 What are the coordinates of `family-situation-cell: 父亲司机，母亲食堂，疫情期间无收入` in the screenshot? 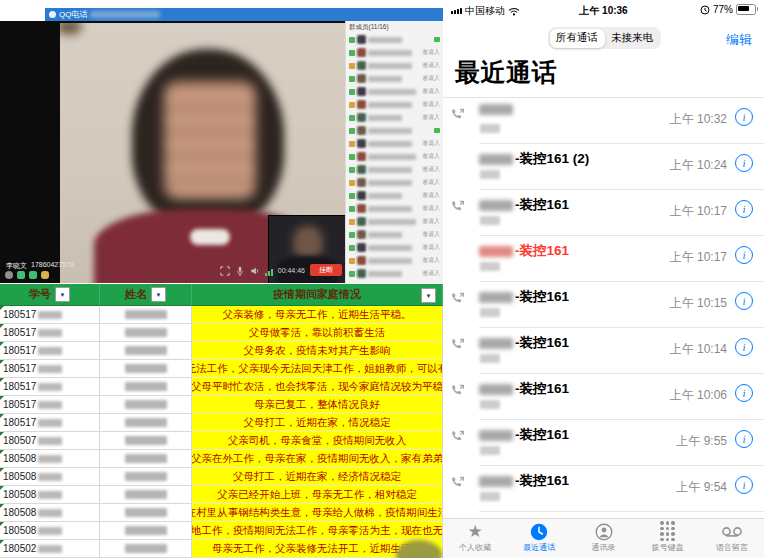 It's located at (318, 441).